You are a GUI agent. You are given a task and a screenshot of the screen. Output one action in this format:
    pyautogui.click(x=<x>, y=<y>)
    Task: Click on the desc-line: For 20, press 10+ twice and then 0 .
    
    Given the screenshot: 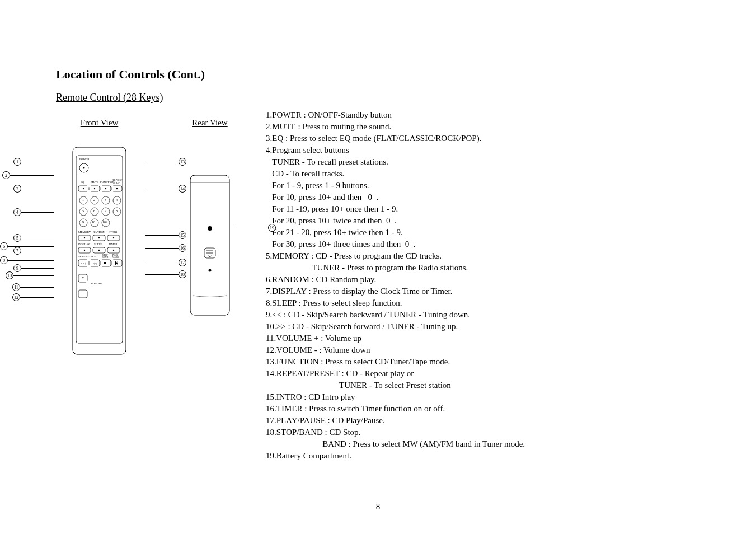 What is the action you would take?
    pyautogui.click(x=395, y=221)
    